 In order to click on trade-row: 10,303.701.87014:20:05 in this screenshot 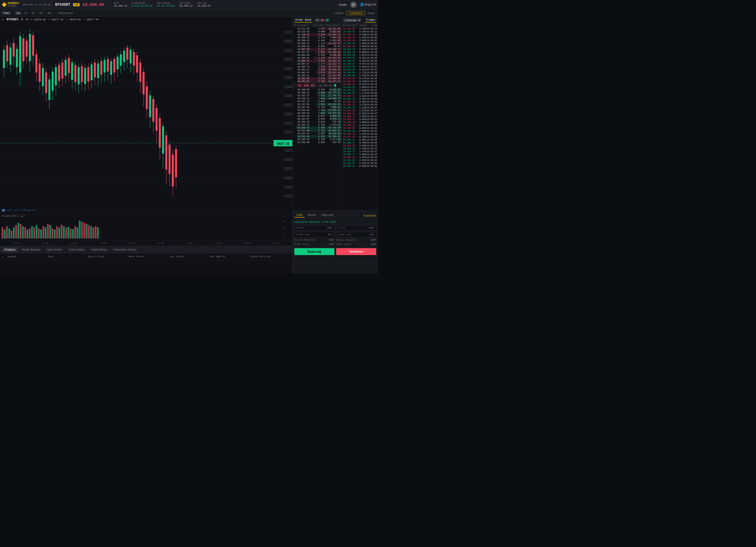, I will do `click(360, 38)`.